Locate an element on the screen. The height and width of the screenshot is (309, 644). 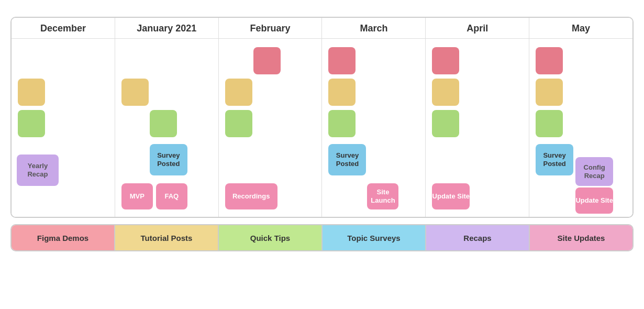
schedule-item-feb-3: Recordings is located at coordinates (251, 196).